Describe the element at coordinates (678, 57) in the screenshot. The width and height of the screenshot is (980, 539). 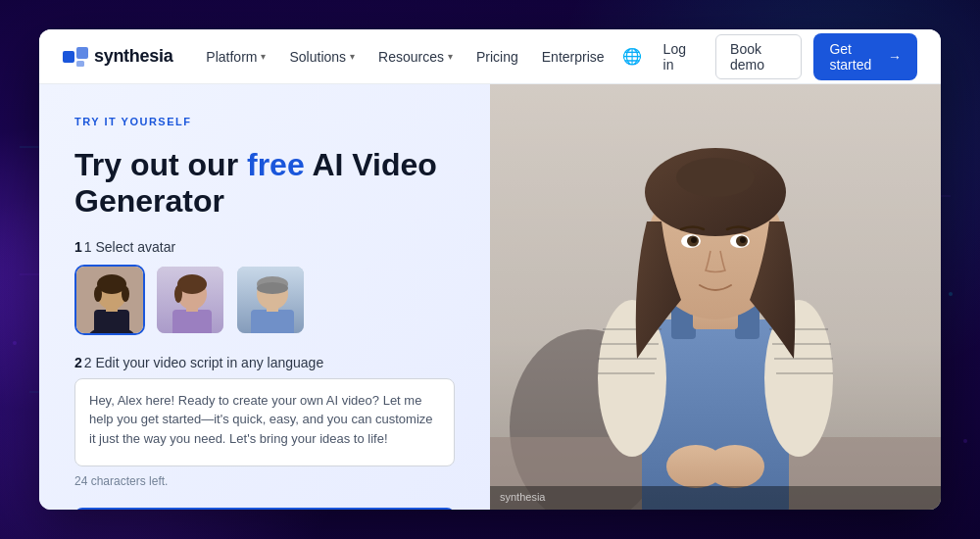
I see `login-button: Log in` at that location.